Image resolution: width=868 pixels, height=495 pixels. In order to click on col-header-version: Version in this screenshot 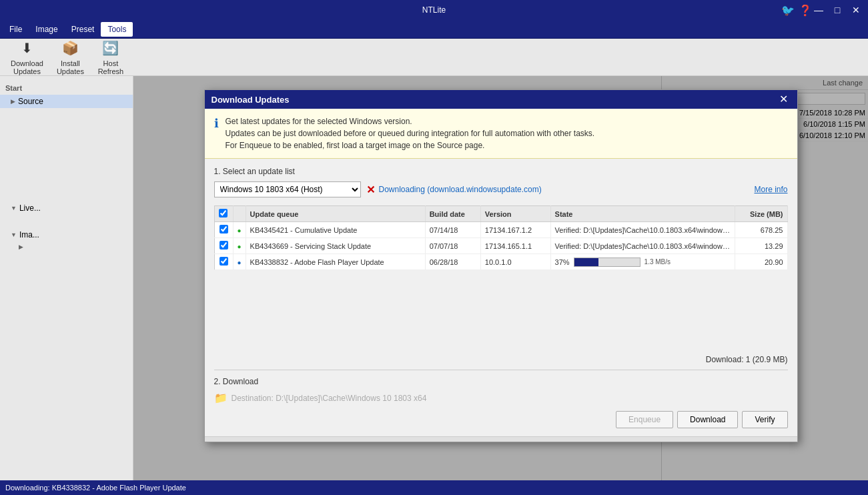, I will do `click(515, 214)`.